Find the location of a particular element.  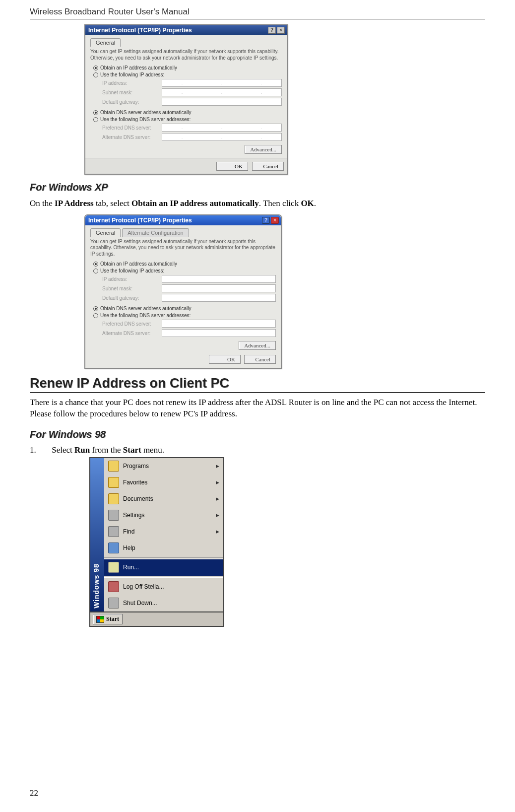

preferred-dns-field: ... is located at coordinates (222, 128).